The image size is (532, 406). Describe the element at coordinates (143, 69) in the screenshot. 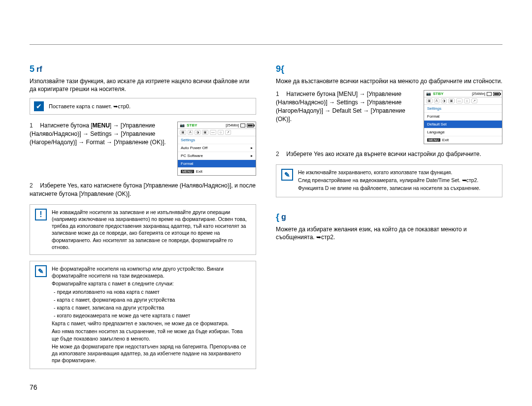

I see `left-title: 5 rf` at that location.